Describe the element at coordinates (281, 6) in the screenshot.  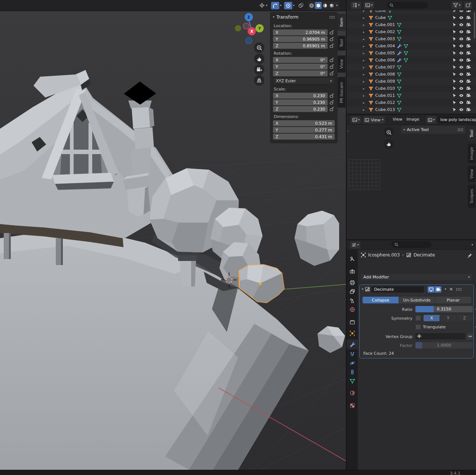
I see `snap-dropdown: ▾` at that location.